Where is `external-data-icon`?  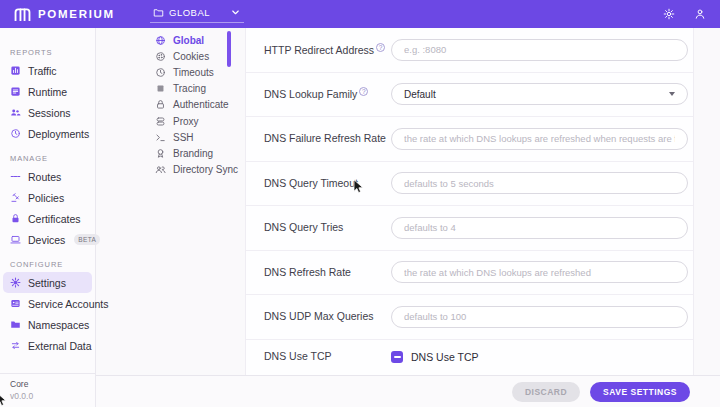
external-data-icon is located at coordinates (16, 346).